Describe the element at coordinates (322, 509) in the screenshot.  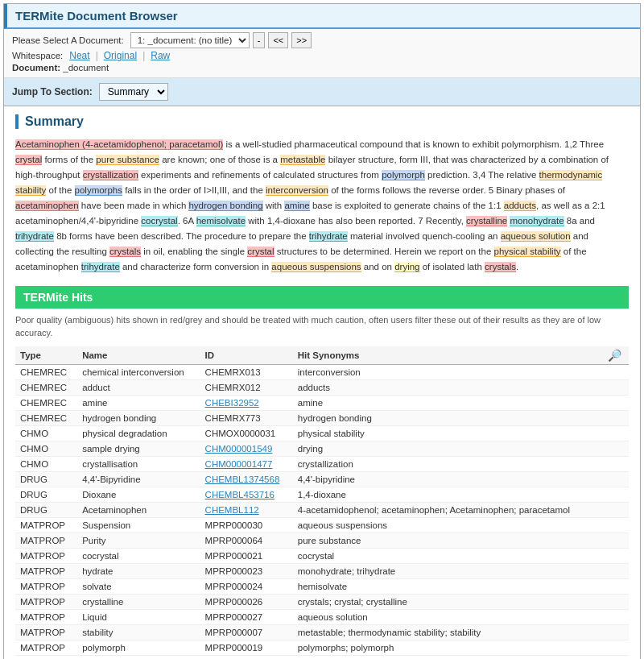
I see `table-row: DRUGAcetaminophenCHEMBL1124-acetamidophe…` at that location.